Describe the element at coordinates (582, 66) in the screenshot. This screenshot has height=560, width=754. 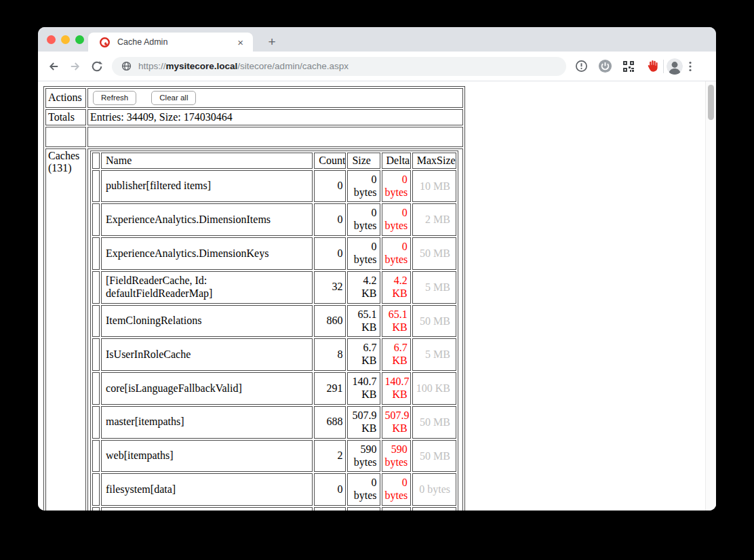
I see `info-circle-icon` at that location.